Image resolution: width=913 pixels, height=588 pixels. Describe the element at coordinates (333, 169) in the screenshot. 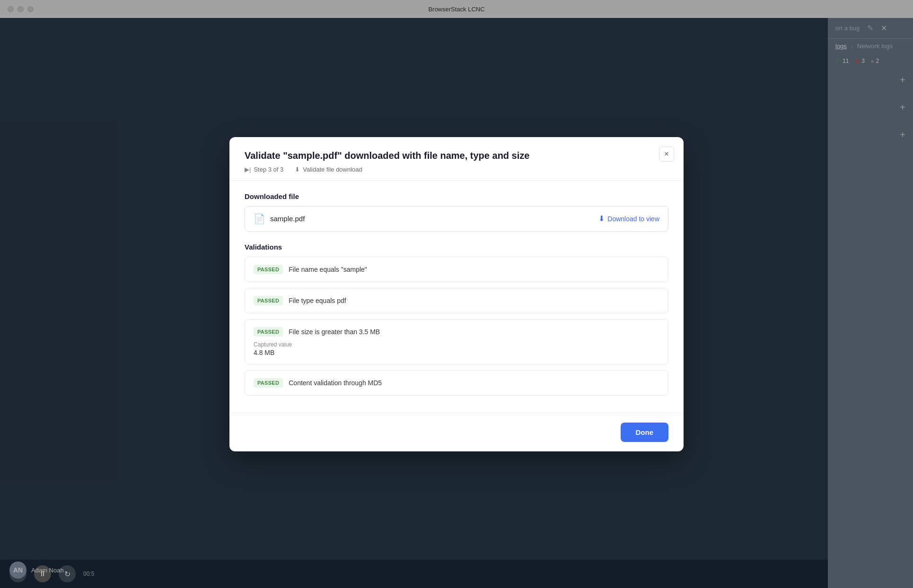

I see `action-label: Validate file download` at that location.